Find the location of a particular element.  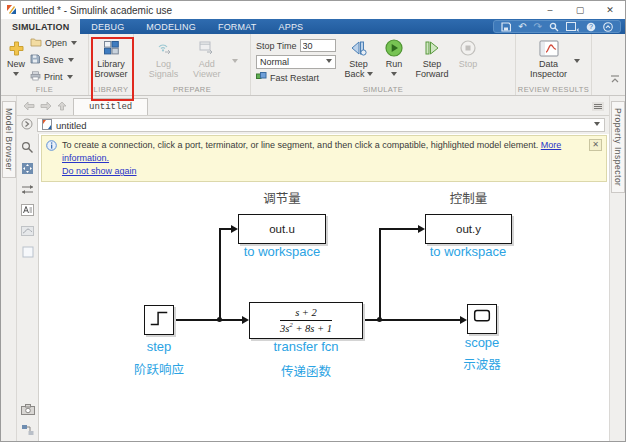

adjust-signals-icon is located at coordinates (28, 189).